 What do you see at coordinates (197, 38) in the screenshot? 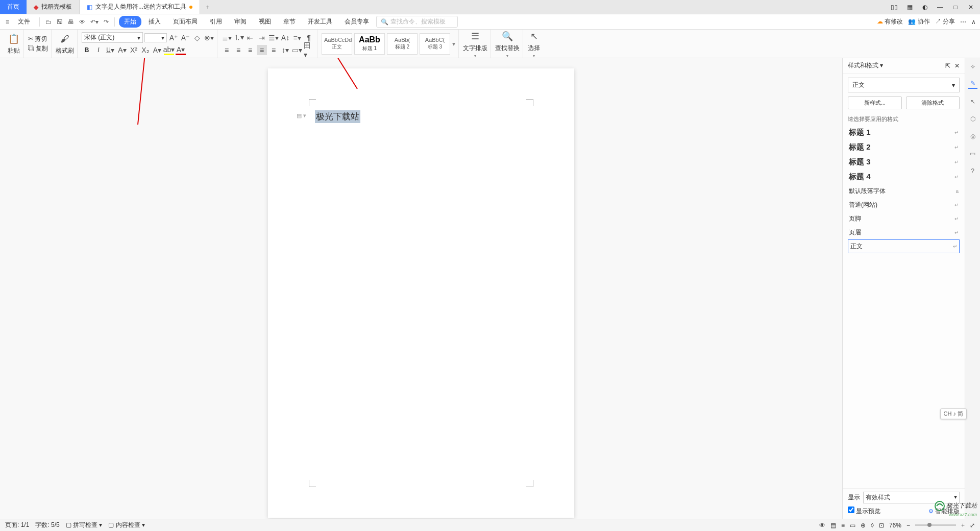
I see `clear-fmt-icon: ◇` at bounding box center [197, 38].